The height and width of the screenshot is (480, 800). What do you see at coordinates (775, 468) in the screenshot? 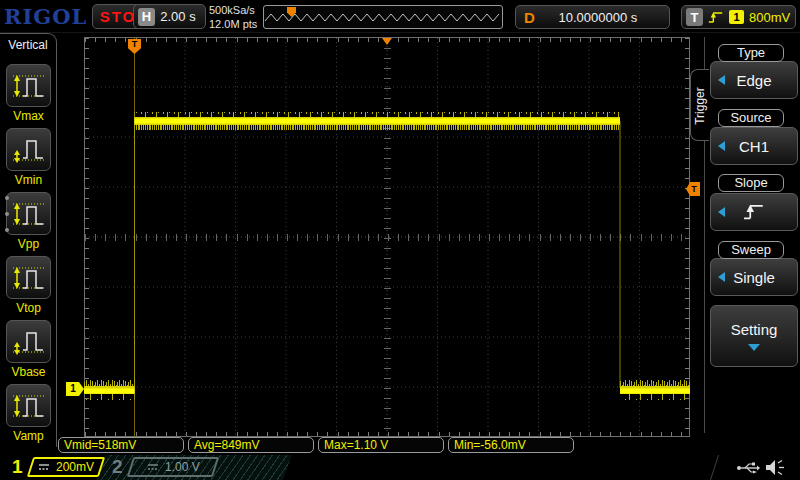
I see `speaker-icon` at bounding box center [775, 468].